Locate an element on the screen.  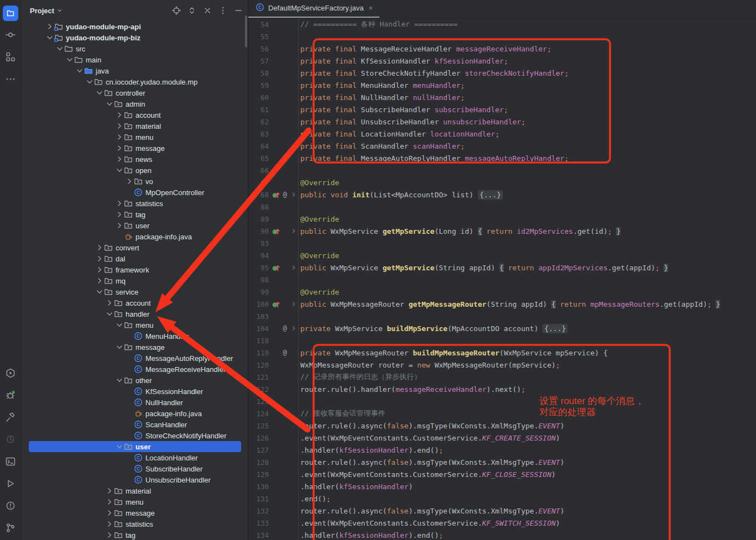
tree-item-mq: mq is located at coordinates (134, 281).